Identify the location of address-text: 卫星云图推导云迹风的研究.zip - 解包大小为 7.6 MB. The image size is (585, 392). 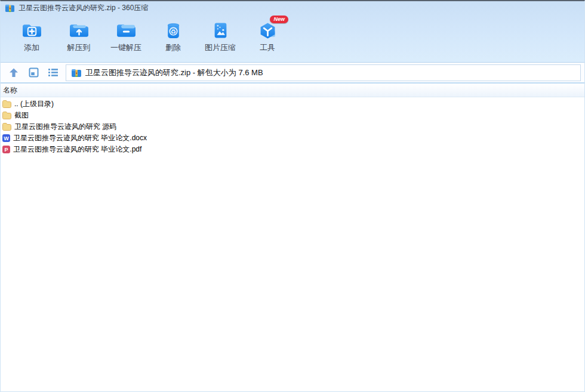
(174, 73).